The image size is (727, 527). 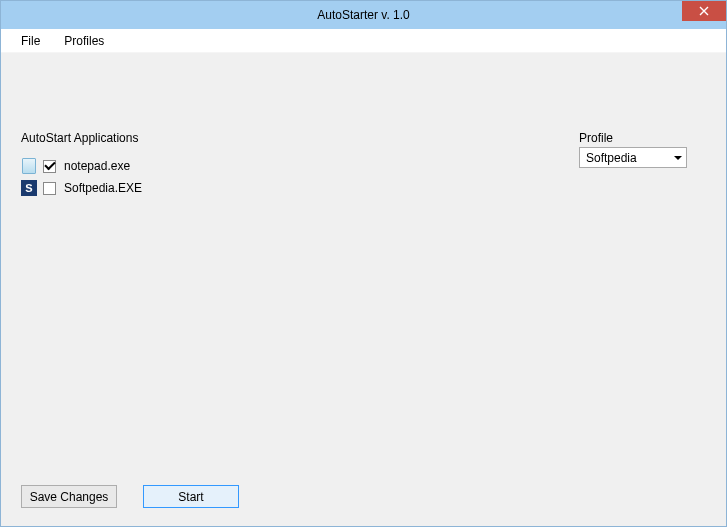 I want to click on close-button, so click(x=704, y=11).